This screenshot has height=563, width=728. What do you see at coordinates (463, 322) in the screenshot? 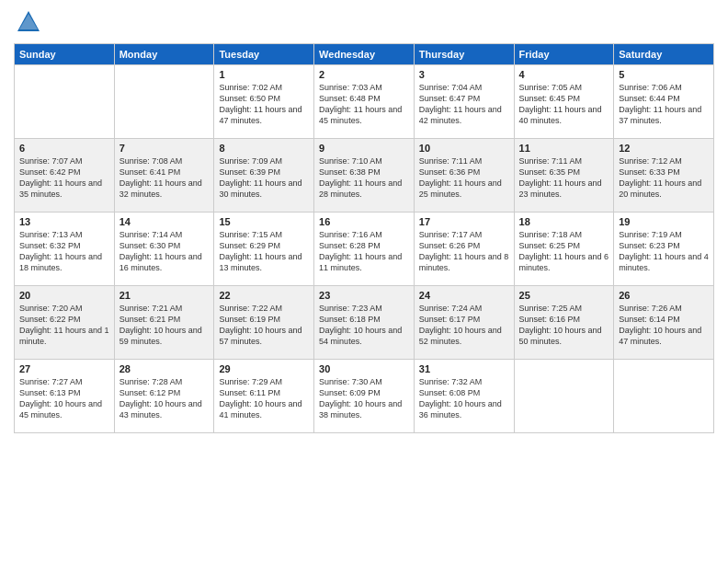
I see `calendar-cell-w4d5: 24Sunrise: 7:24 AMSunset: 6:17 PMDayligh…` at bounding box center [463, 322].